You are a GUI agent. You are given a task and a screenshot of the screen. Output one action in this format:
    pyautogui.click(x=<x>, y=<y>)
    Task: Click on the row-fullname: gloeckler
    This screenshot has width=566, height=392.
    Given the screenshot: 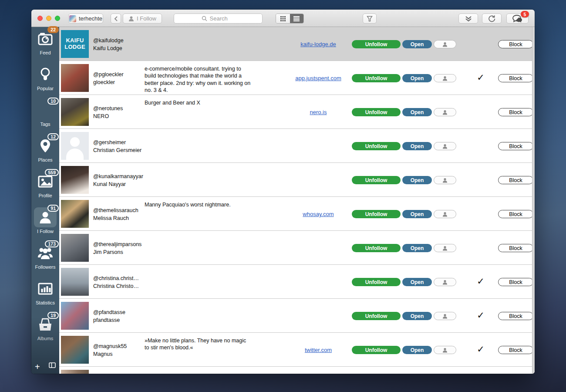 What is the action you would take?
    pyautogui.click(x=118, y=83)
    